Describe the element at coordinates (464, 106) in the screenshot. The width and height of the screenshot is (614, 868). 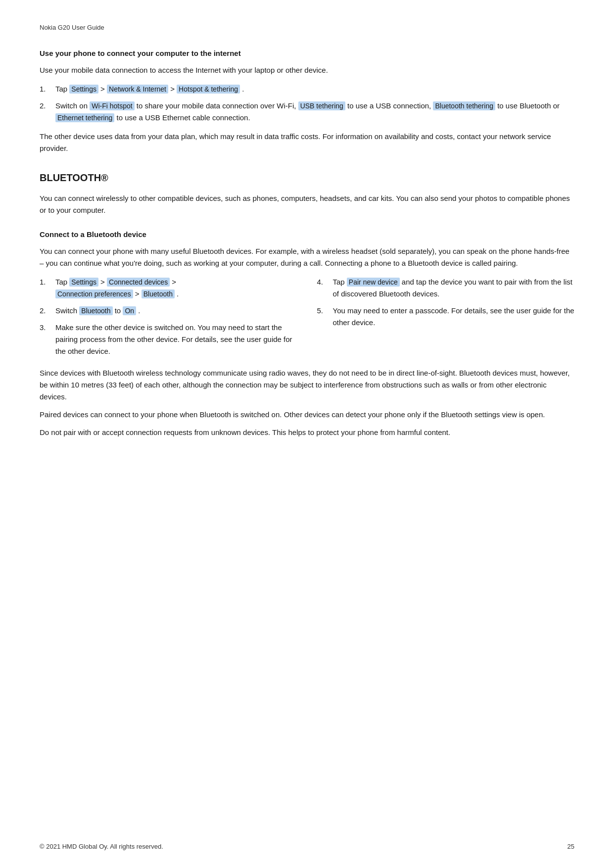
I see `bluetooth-tethering-highlight: Bluetooth tethering` at that location.